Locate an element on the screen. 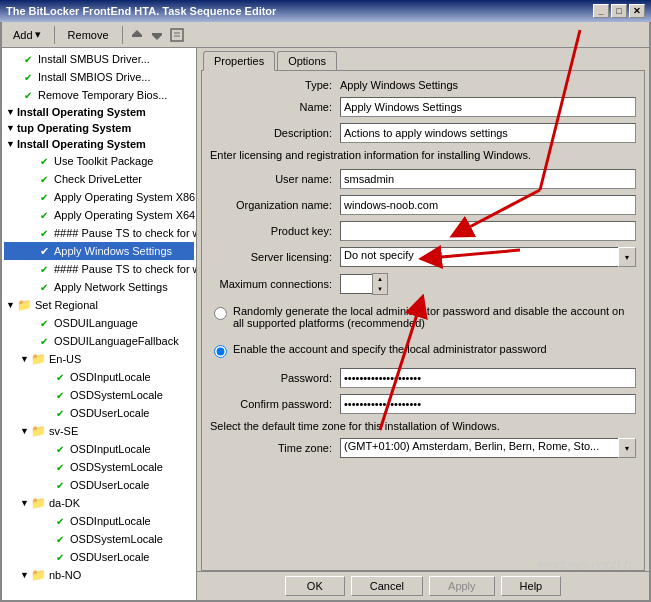 The width and height of the screenshot is (651, 602). help-button: Help is located at coordinates (532, 586).